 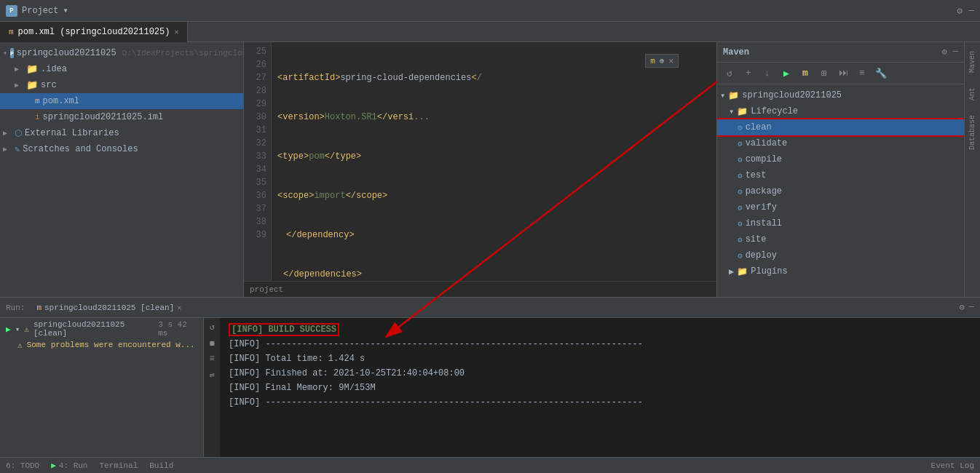 What do you see at coordinates (600, 373) in the screenshot?
I see `console-line-4: [INFO] Finished at: 2021-10-25T21:40:04+…` at bounding box center [600, 373].